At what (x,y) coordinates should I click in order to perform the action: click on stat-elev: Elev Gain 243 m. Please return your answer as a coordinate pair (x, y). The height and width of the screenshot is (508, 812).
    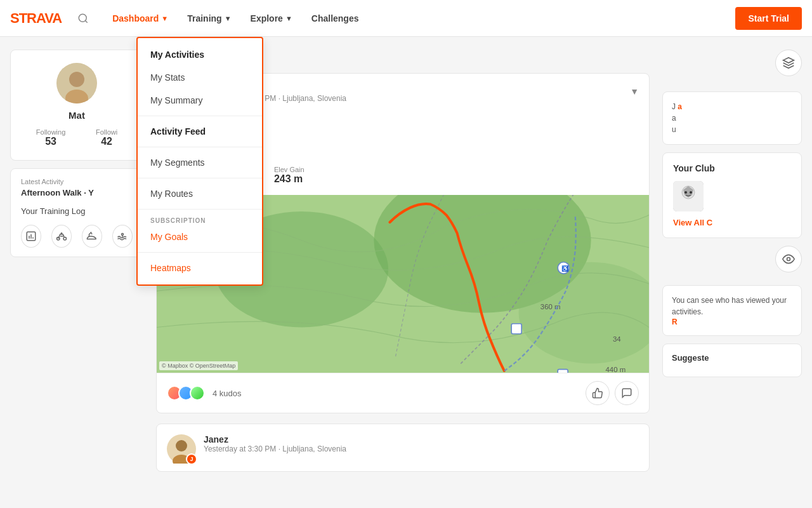
    Looking at the image, I should click on (289, 175).